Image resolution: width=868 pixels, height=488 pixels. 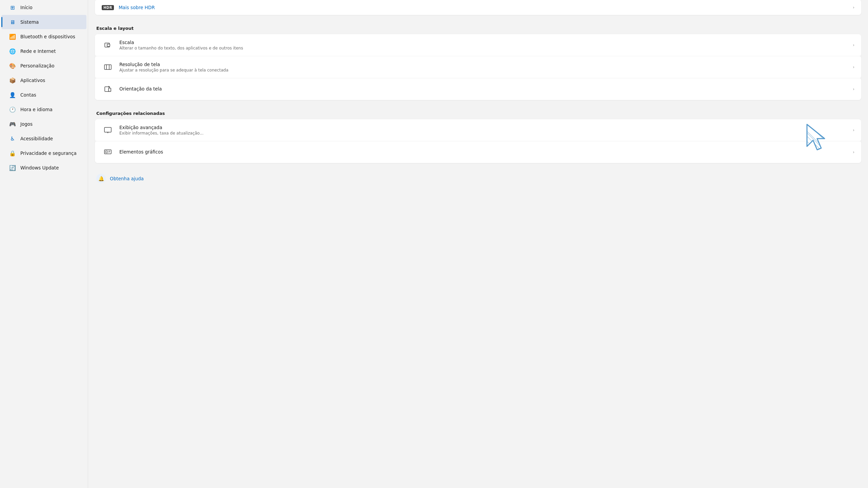 What do you see at coordinates (141, 152) in the screenshot?
I see `graficos-text: Elementos gráficos` at bounding box center [141, 152].